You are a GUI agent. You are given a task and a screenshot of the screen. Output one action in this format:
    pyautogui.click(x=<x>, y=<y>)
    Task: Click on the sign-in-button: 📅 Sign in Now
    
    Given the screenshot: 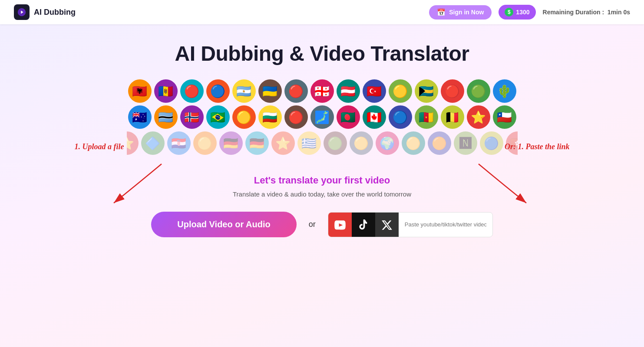 What is the action you would take?
    pyautogui.click(x=460, y=12)
    